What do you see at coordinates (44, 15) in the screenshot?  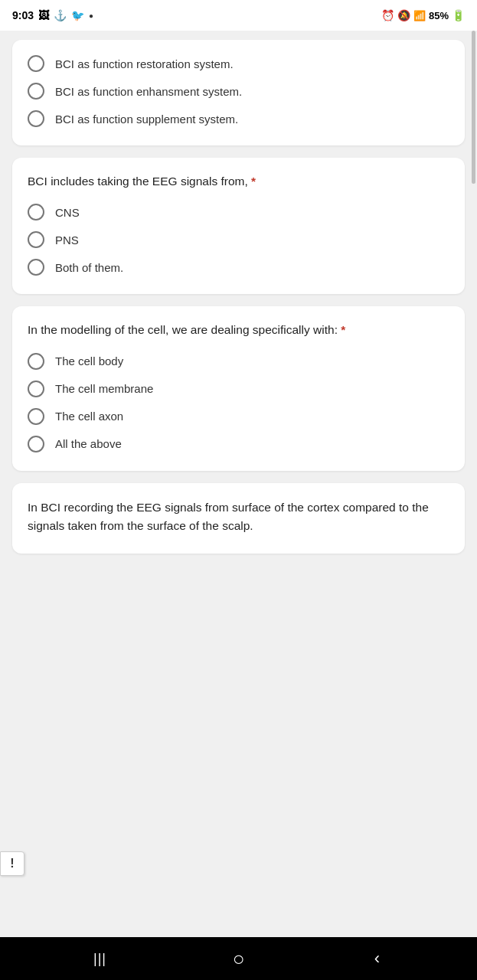 I see `screenshot-icon: 🖼` at bounding box center [44, 15].